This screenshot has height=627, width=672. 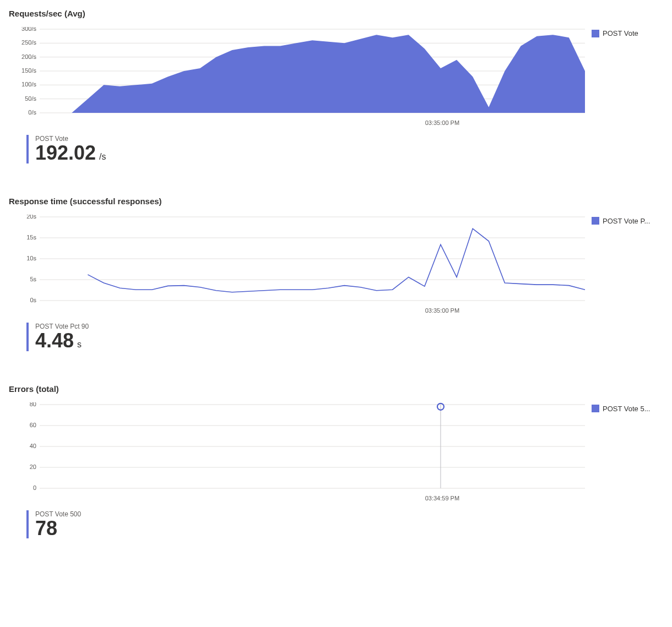 What do you see at coordinates (626, 408) in the screenshot?
I see `legend-label: POST Vote 5...` at bounding box center [626, 408].